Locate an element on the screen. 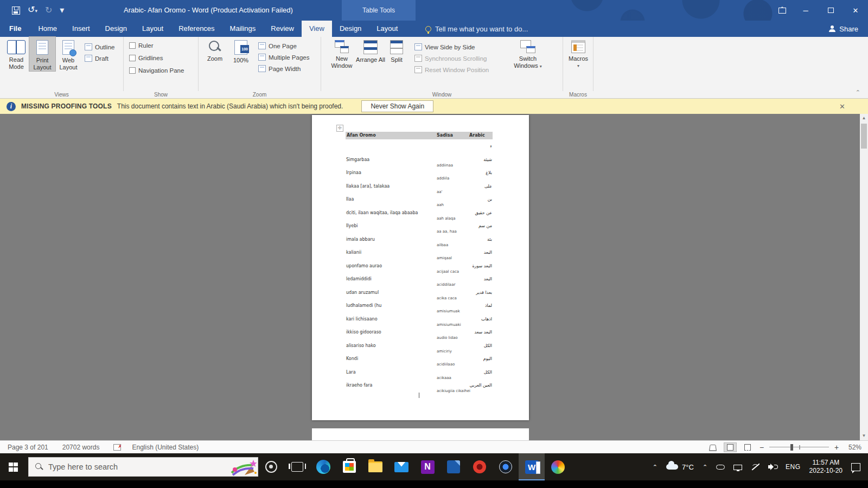 The image size is (868, 488). share-button: Share is located at coordinates (844, 29).